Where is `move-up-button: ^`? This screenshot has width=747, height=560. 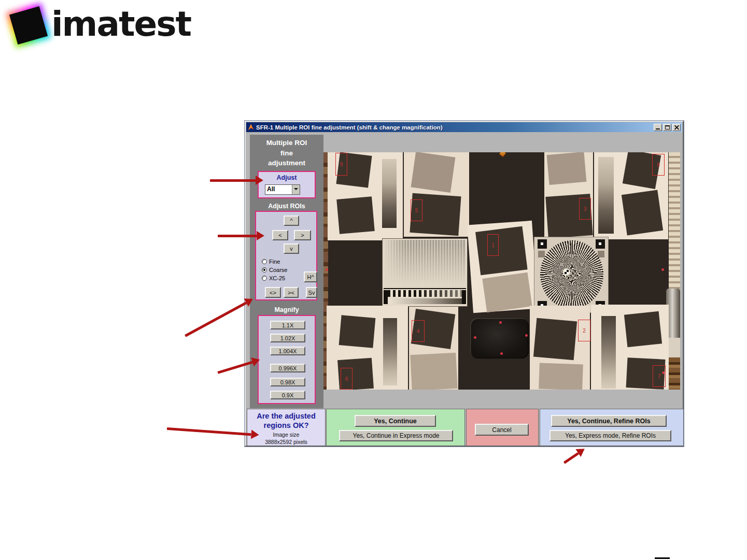
move-up-button: ^ is located at coordinates (291, 221).